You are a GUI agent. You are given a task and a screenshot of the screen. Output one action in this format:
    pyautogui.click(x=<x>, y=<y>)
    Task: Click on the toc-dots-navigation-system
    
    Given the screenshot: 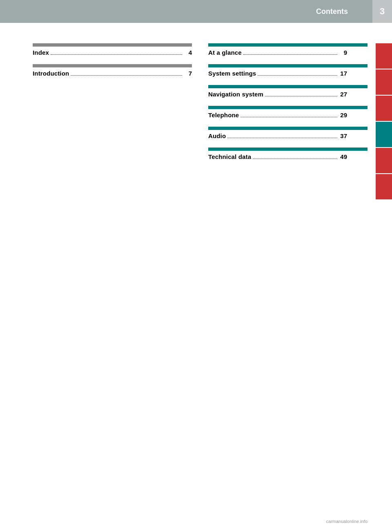 What is the action you would take?
    pyautogui.click(x=301, y=96)
    